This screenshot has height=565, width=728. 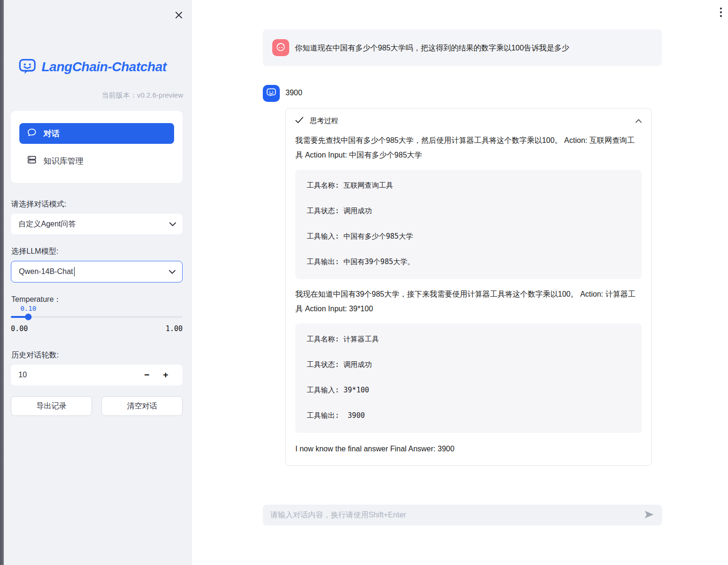 I want to click on temperature-slider: 0.10 0.00 1.00, so click(x=97, y=324).